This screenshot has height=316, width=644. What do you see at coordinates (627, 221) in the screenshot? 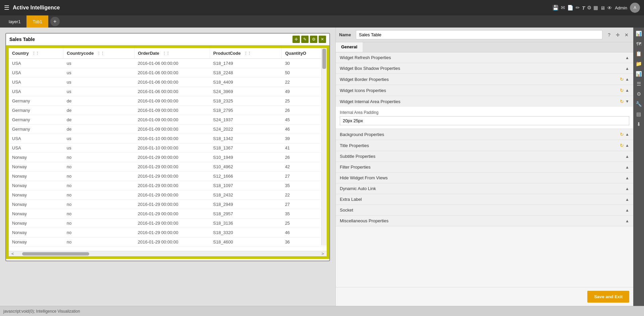
I see `chevron-icon-miscellaneous: ▲` at bounding box center [627, 221].